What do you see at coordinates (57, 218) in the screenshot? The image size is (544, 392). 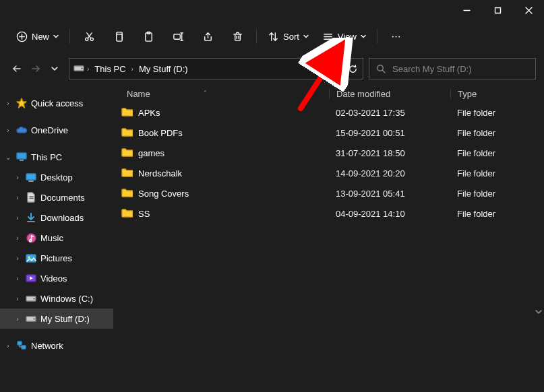 I see `sidebar-item-downloads: › Downloads` at bounding box center [57, 218].